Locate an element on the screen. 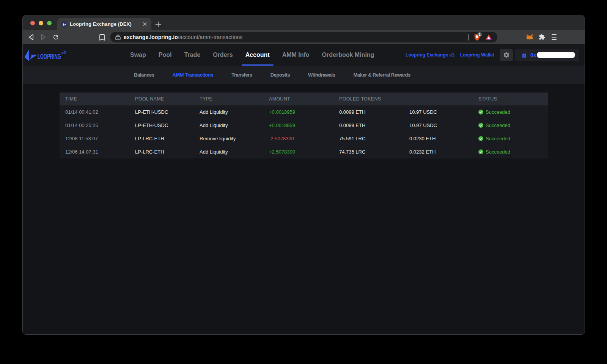  col-header-status: STATUS is located at coordinates (513, 99).